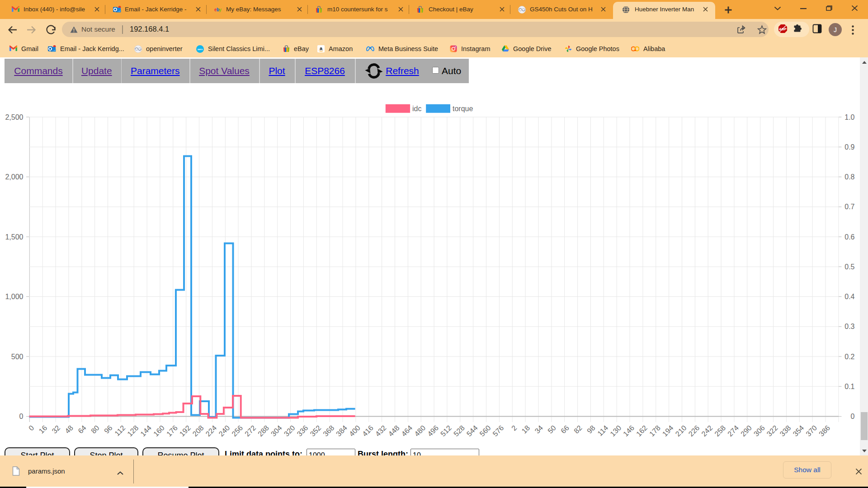  I want to click on svg-text: 178, so click(655, 431).